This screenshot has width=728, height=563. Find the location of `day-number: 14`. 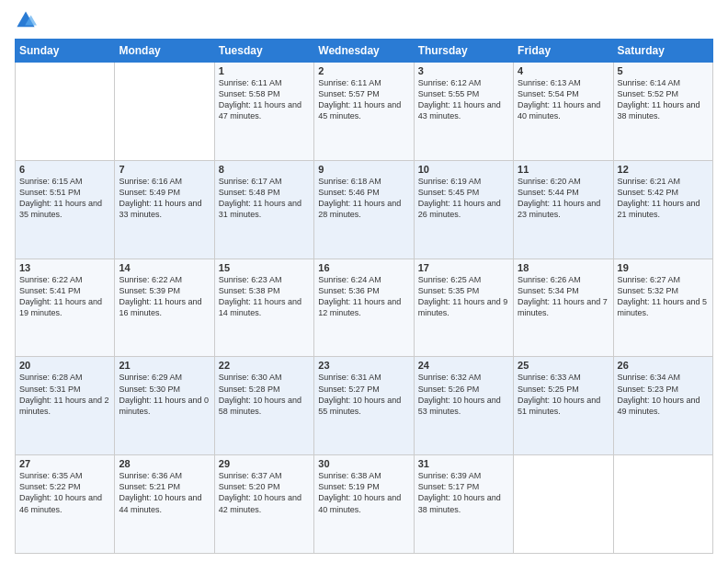

day-number: 14 is located at coordinates (164, 268).